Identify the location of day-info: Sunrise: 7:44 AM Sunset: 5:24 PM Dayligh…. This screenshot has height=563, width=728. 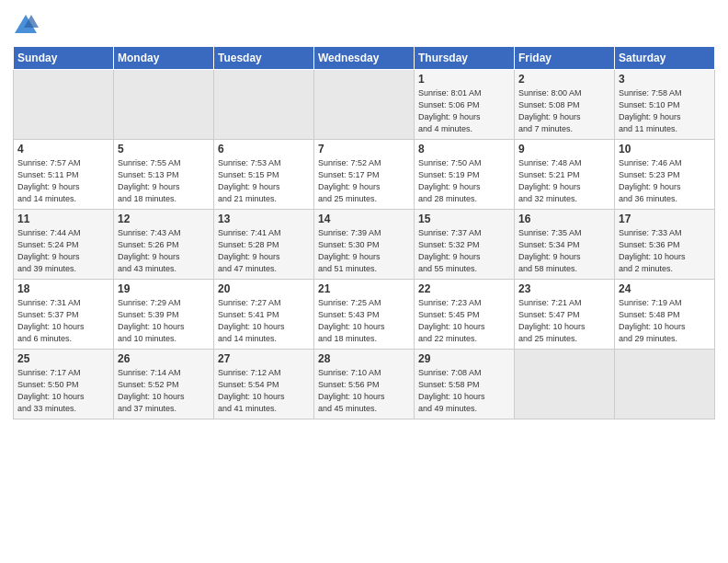
(63, 251).